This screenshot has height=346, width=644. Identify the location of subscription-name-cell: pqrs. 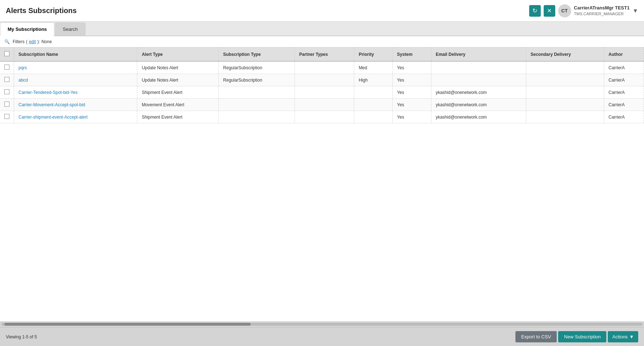
(76, 67).